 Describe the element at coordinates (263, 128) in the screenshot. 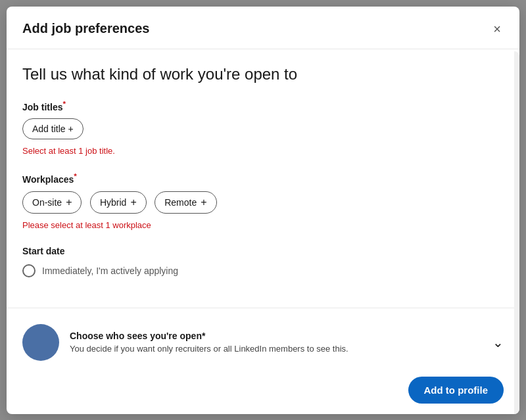

I see `job-titles-section: Job titles* Add title + Select at least …` at that location.